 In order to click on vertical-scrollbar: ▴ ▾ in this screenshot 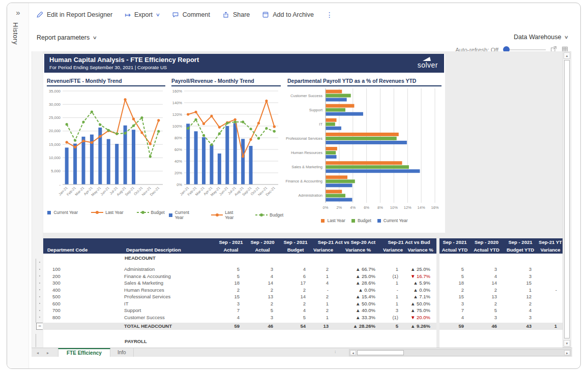, I will do `click(567, 199)`.